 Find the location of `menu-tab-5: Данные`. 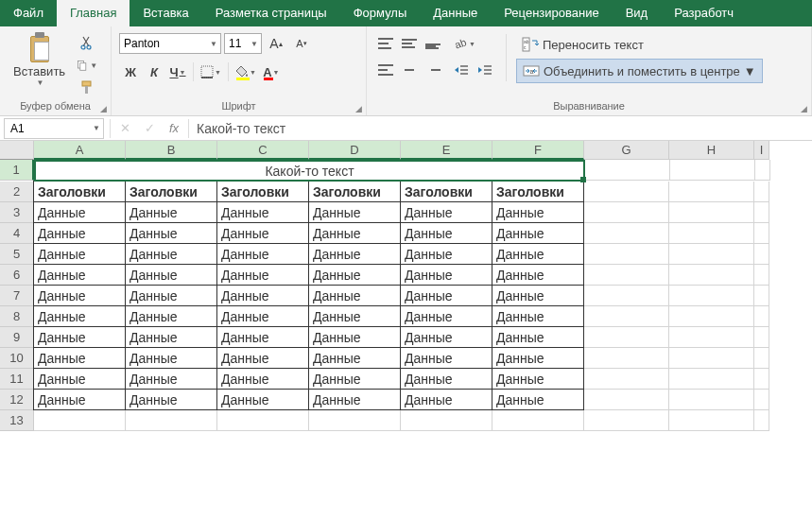

menu-tab-5: Данные is located at coordinates (456, 13).